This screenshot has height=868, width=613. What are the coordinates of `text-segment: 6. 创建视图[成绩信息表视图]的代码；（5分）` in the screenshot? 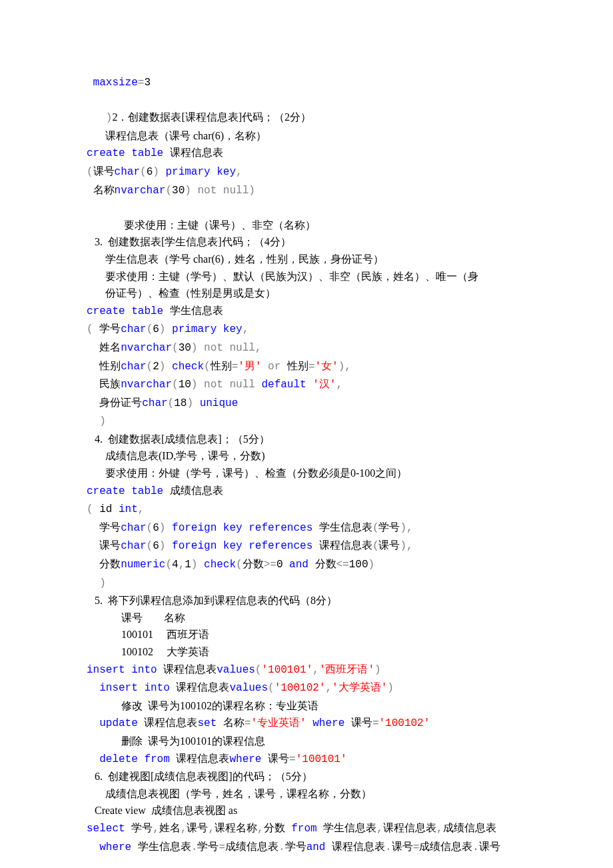 It's located at (200, 776).